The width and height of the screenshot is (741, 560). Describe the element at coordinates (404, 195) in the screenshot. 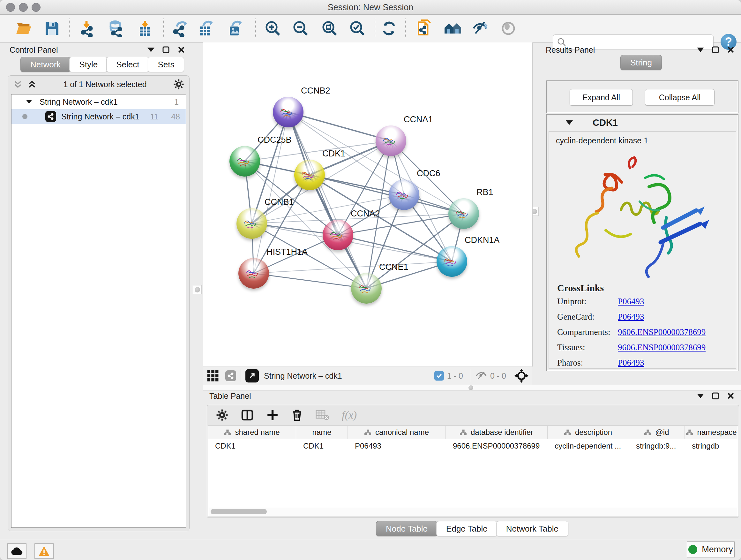

I see `network-node-CDC6` at that location.